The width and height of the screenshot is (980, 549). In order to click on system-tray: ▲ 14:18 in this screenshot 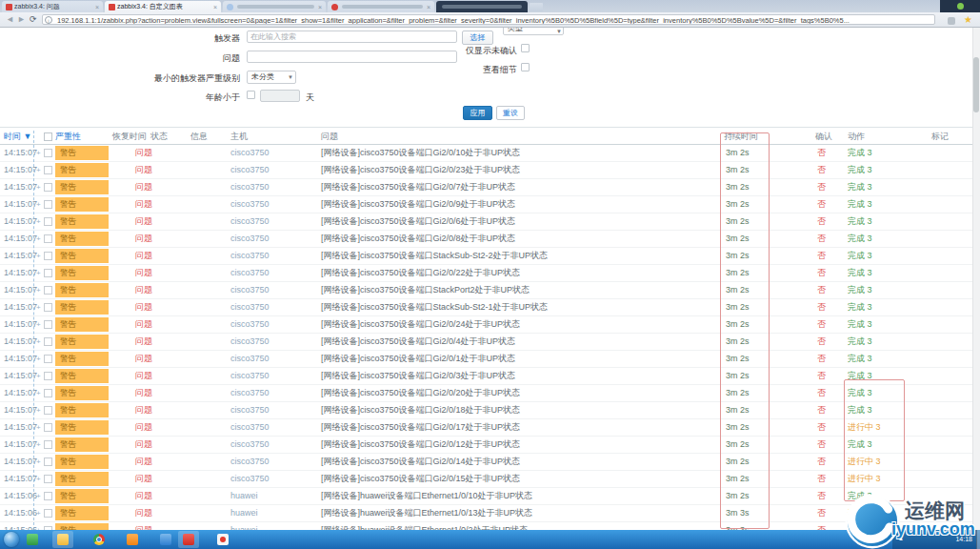, I will do `click(936, 539)`.